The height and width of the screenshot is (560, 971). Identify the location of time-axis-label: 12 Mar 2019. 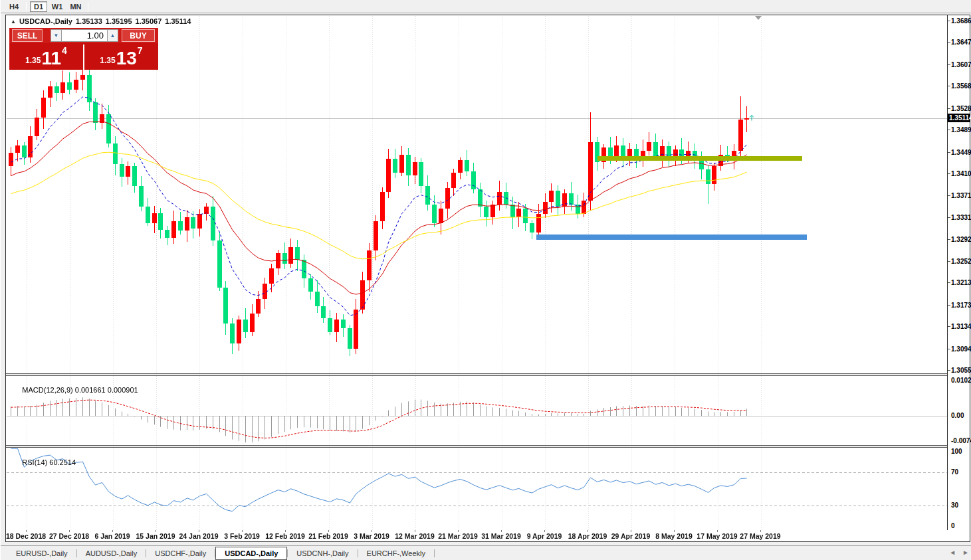
(415, 536).